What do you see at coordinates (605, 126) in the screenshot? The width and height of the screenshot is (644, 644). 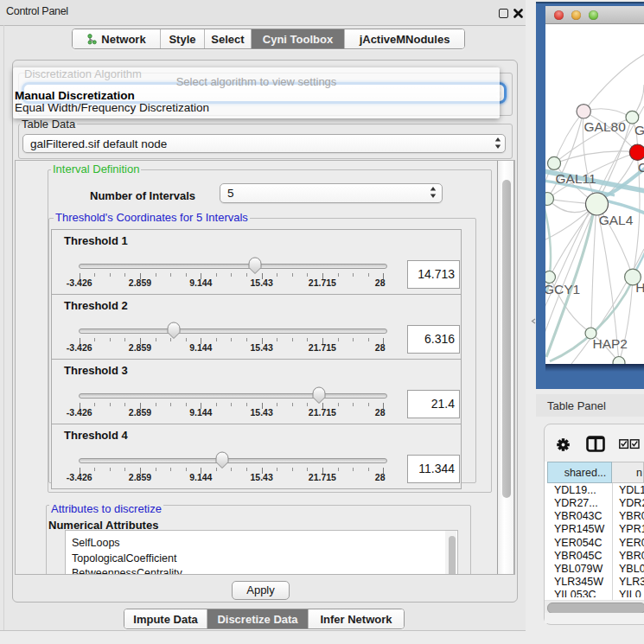 I see `svg-text: GAL80` at bounding box center [605, 126].